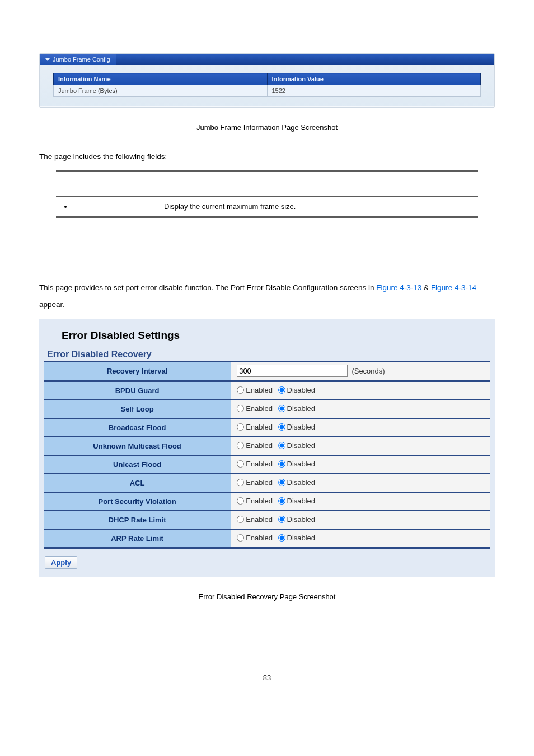  I want to click on link-figure-4-3-13: Figure 4-3-13, so click(399, 288).